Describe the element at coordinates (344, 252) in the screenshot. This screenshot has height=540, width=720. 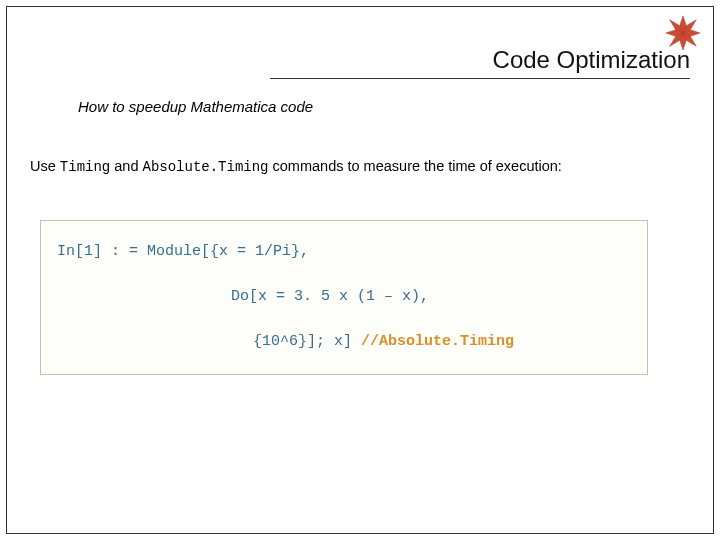
I see `code-line-1: In[1] : = Module[{x = 1/Pi},` at that location.